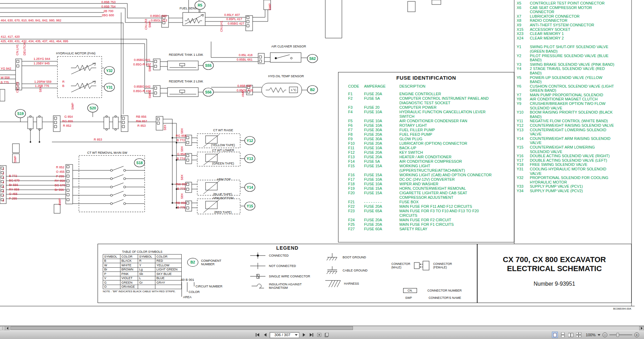  I want to click on component-description: POWER-UP SOLENOID VALVE (YELLOW BAND), so click(580, 80).